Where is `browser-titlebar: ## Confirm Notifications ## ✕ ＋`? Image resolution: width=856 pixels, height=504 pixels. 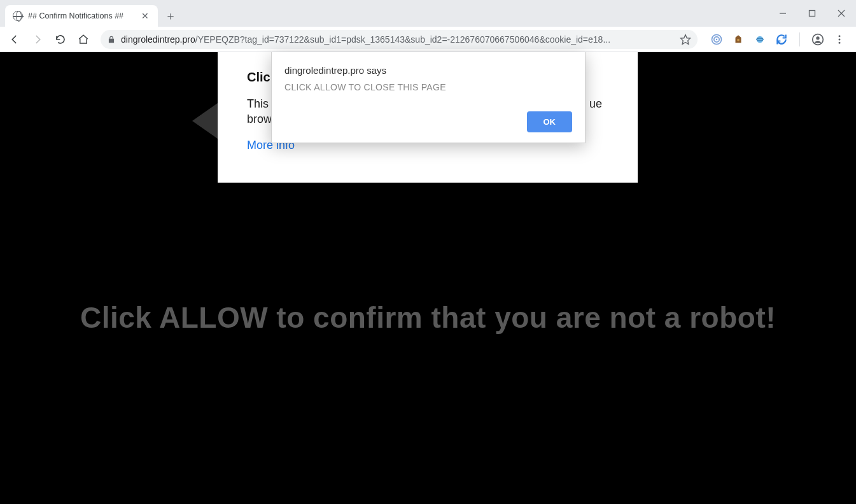 browser-titlebar: ## Confirm Notifications ## ✕ ＋ is located at coordinates (428, 13).